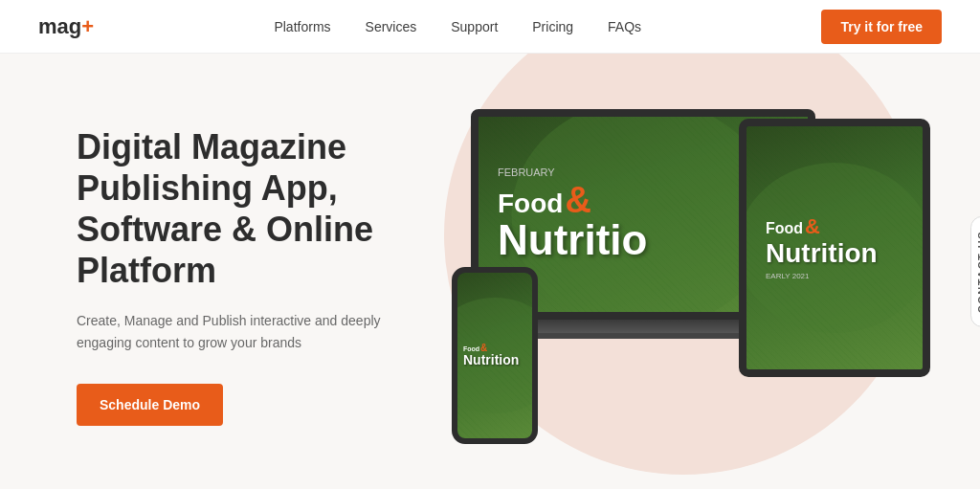 The height and width of the screenshot is (489, 980). What do you see at coordinates (495, 356) in the screenshot?
I see `phone-body: Food & Nutrition` at bounding box center [495, 356].